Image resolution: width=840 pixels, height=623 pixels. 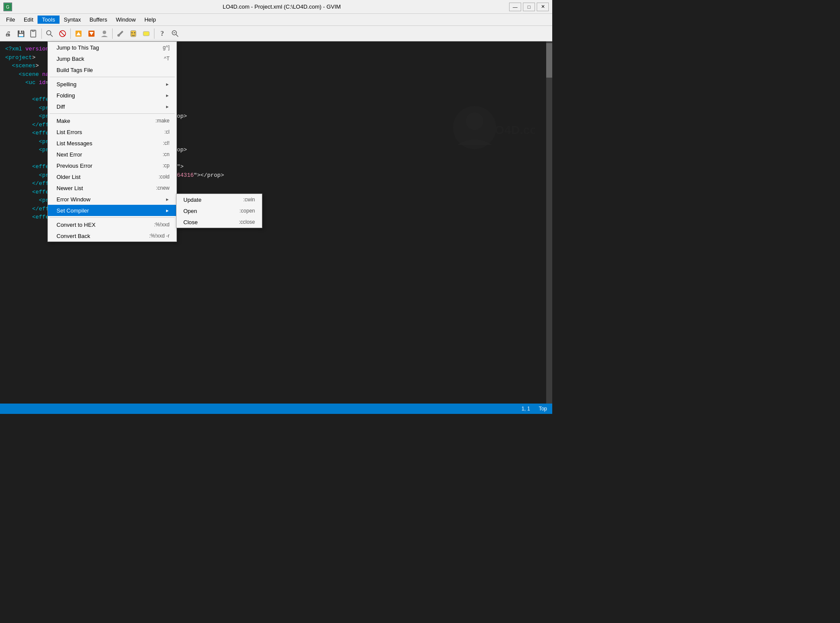 What do you see at coordinates (112, 199) in the screenshot?
I see `menu-error-window: Error Window ►` at bounding box center [112, 199].